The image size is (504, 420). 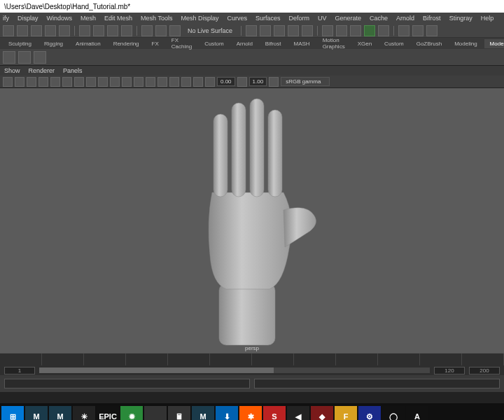 What do you see at coordinates (88, 18) in the screenshot?
I see `menu-item: Mesh` at bounding box center [88, 18].